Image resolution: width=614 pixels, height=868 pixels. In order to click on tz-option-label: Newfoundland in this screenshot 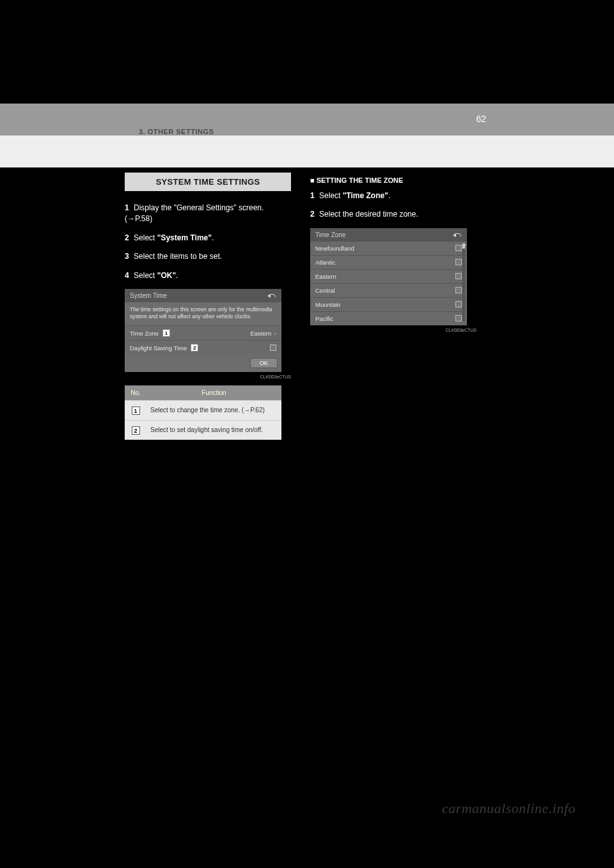, I will do `click(335, 248)`.